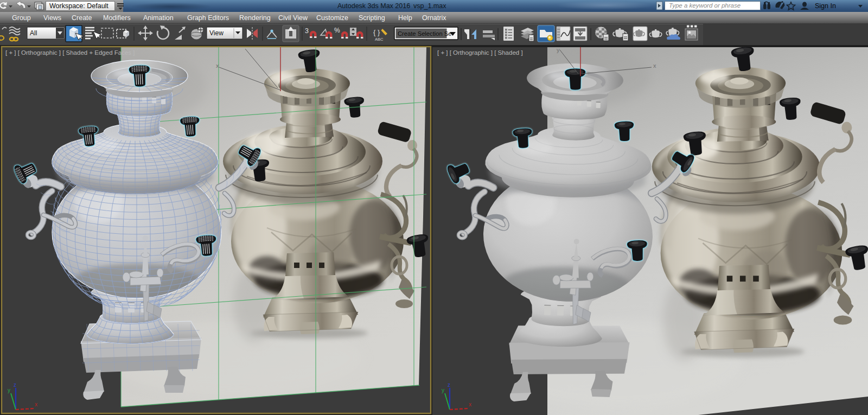 The width and height of the screenshot is (868, 415). Describe the element at coordinates (425, 34) in the screenshot. I see `svg-text: Create Selection Se` at that location.